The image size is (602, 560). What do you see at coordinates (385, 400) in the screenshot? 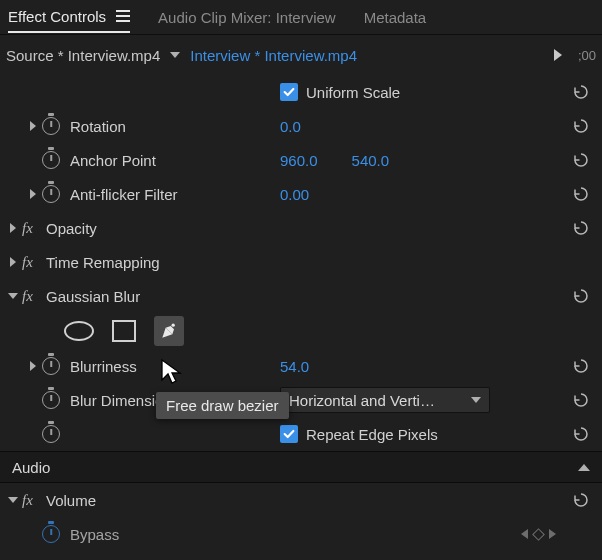
I see `blur-dims-dropdown: Horizontal and Verti…` at bounding box center [385, 400].